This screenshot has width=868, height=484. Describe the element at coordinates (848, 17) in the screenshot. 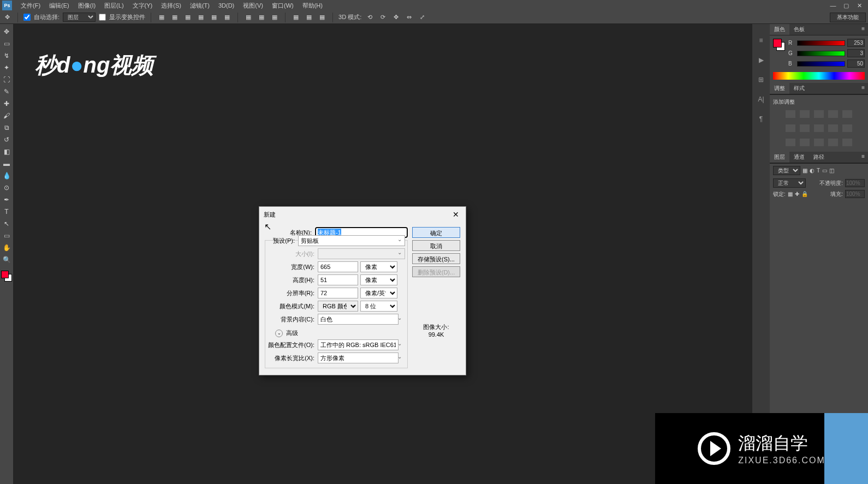

I see `workspace-button: 基本功能` at that location.